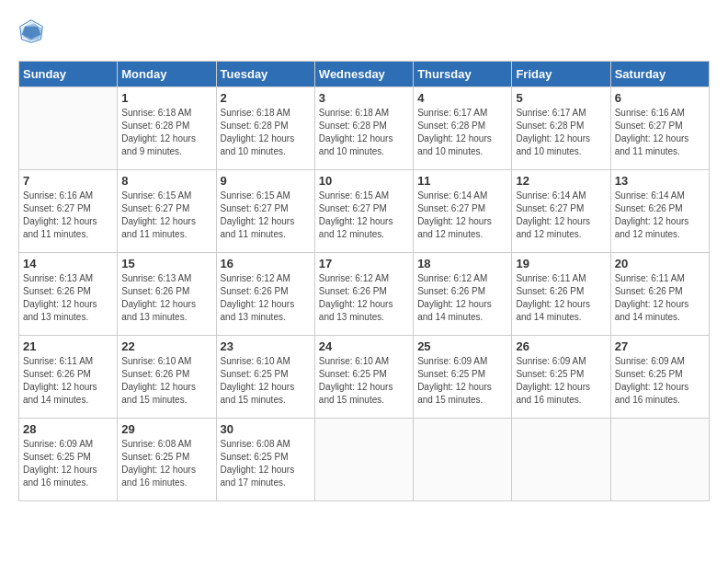  Describe the element at coordinates (166, 346) in the screenshot. I see `day-number: 22` at that location.